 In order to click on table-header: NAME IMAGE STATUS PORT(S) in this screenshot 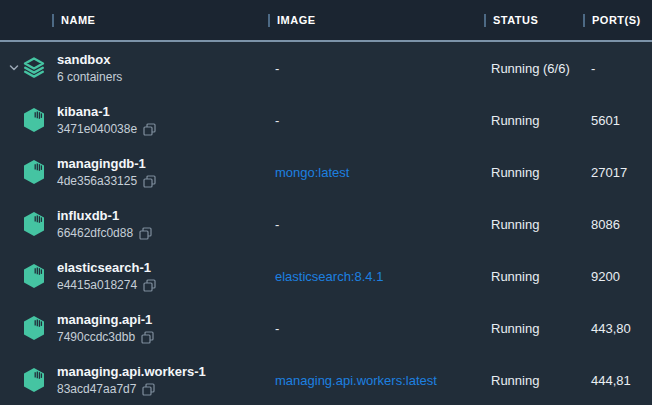, I will do `click(326, 21)`.